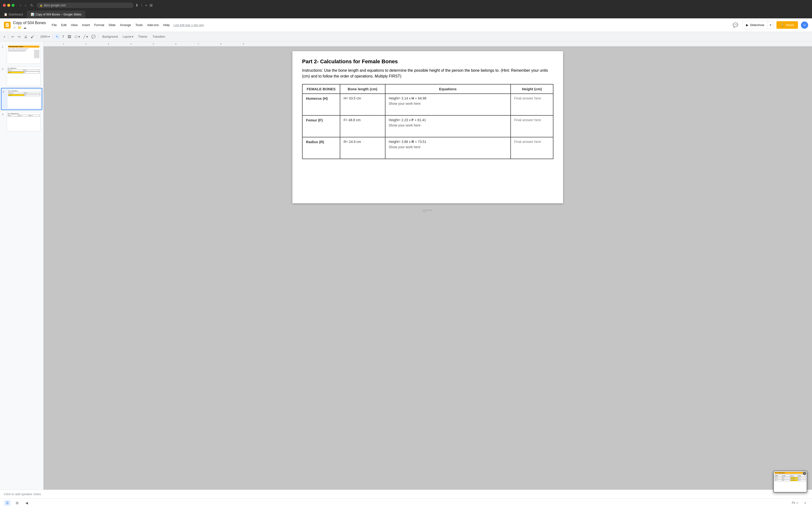  What do you see at coordinates (528, 142) in the screenshot?
I see `radius-answer: Final answer here` at bounding box center [528, 142].